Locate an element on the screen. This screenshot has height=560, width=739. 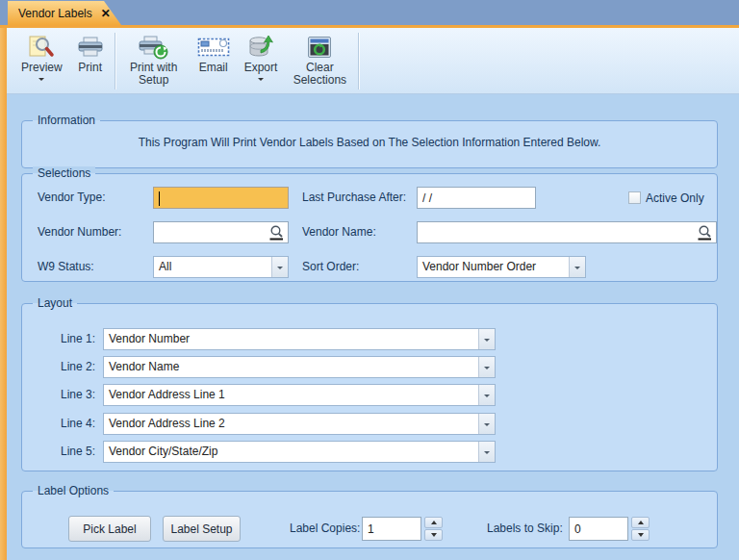
active-only-checkbox is located at coordinates (635, 198).